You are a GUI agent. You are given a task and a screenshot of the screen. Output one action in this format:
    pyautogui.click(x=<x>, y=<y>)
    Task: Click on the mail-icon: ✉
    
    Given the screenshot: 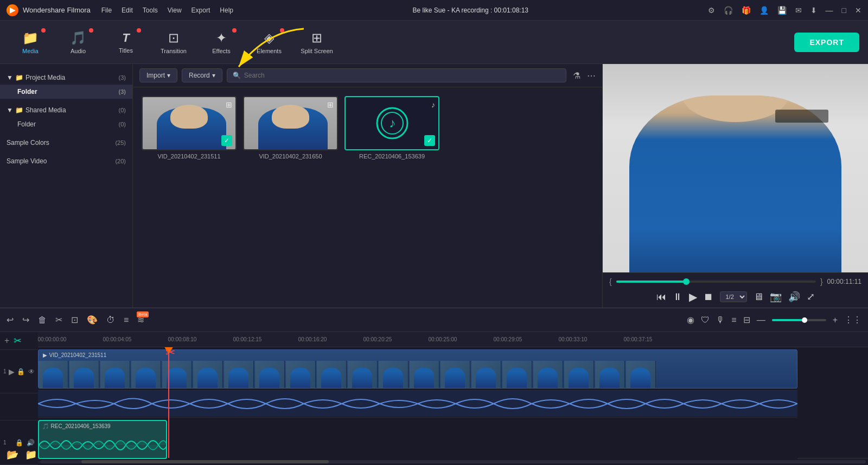 What is the action you would take?
    pyautogui.click(x=799, y=10)
    